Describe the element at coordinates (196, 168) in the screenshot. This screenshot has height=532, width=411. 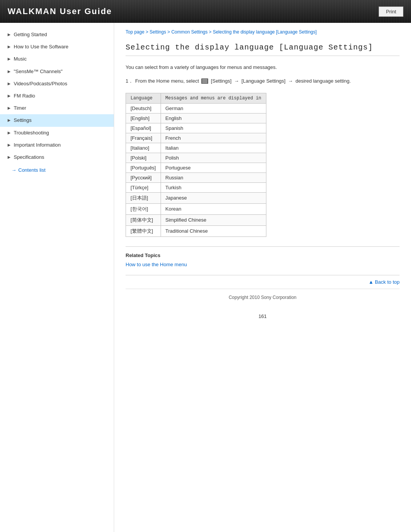
I see `table-row: [Português]Portuguese` at that location.